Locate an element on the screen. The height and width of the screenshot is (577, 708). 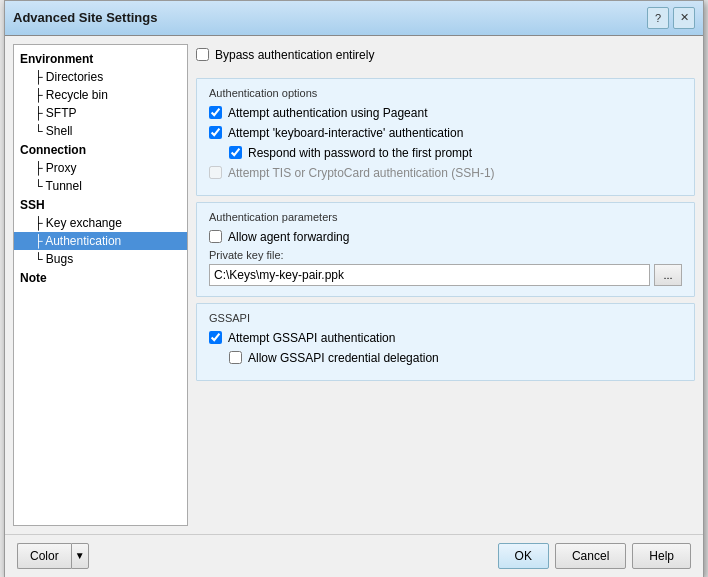
tis-row: Attempt TIS or CryptoCard authentication… is located at coordinates (446, 173).